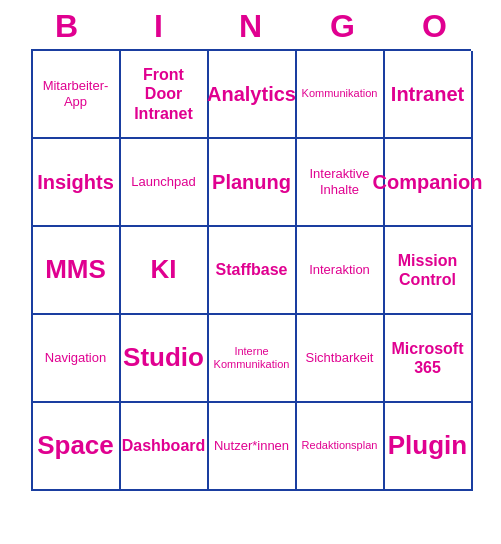 This screenshot has width=501, height=544. Describe the element at coordinates (343, 26) in the screenshot. I see `bingo-letter: G` at that location.